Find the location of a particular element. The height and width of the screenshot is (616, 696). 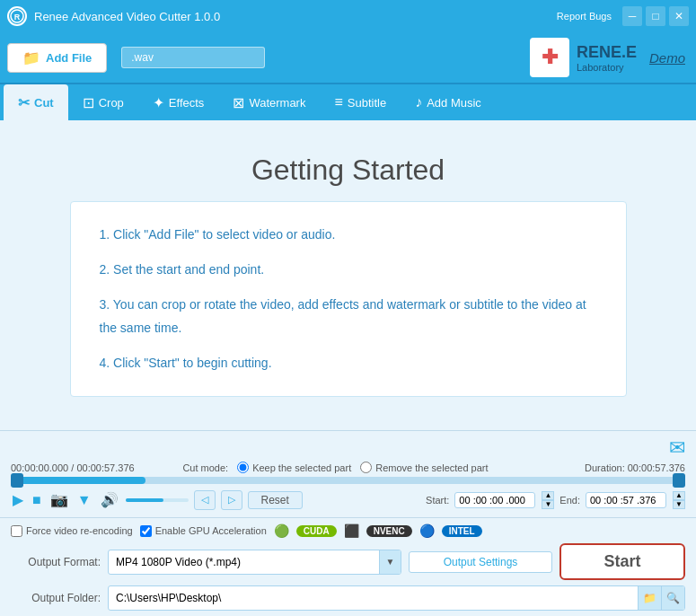

stop-button: ■ is located at coordinates (37, 500).